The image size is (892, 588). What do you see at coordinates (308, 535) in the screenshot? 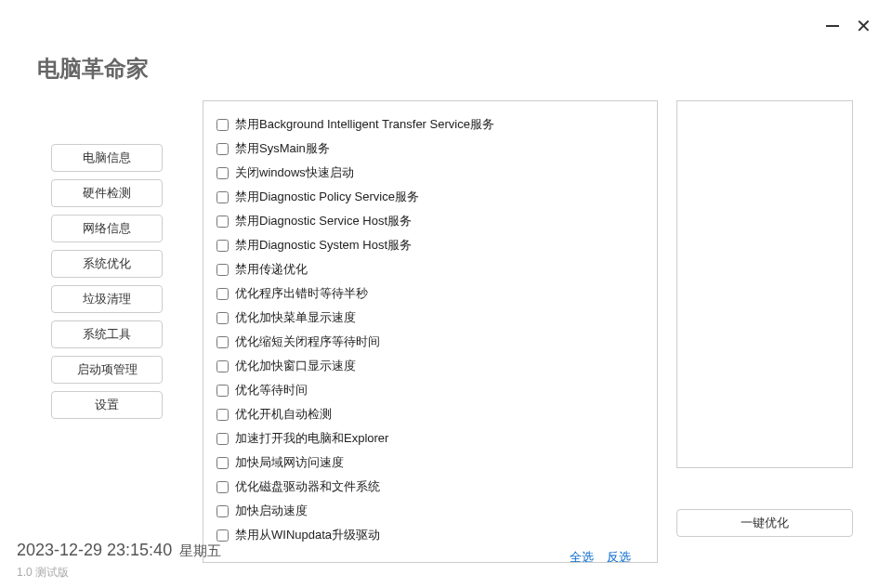
I see `option-label: 禁用从WINupdata升级驱动` at bounding box center [308, 535].